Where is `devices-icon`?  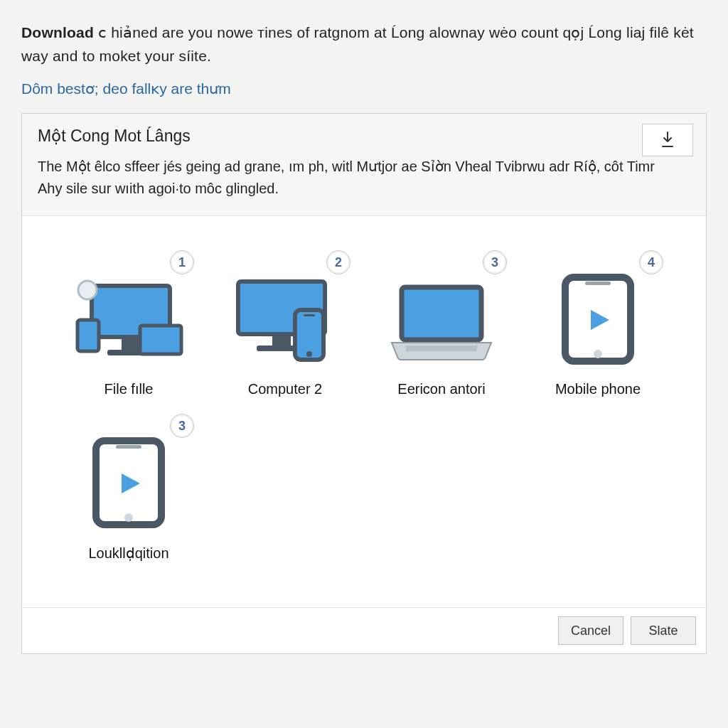 devices-icon is located at coordinates (129, 312).